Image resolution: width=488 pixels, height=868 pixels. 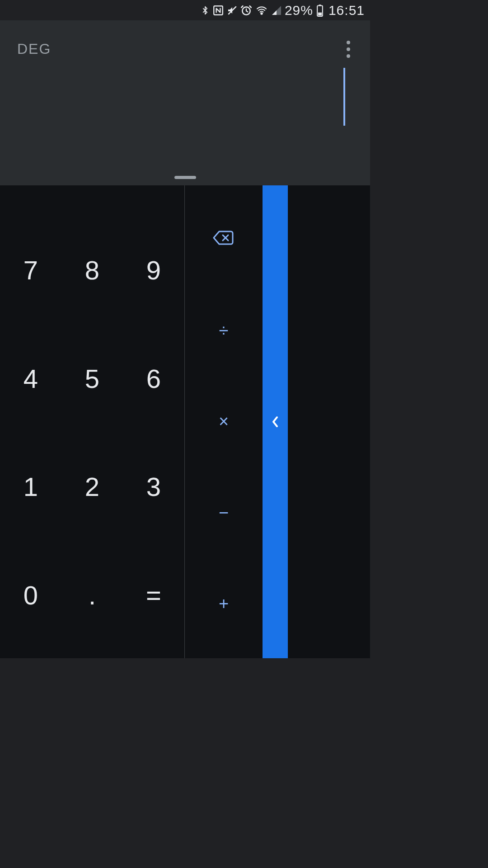 I want to click on signal-icon, so click(x=277, y=10).